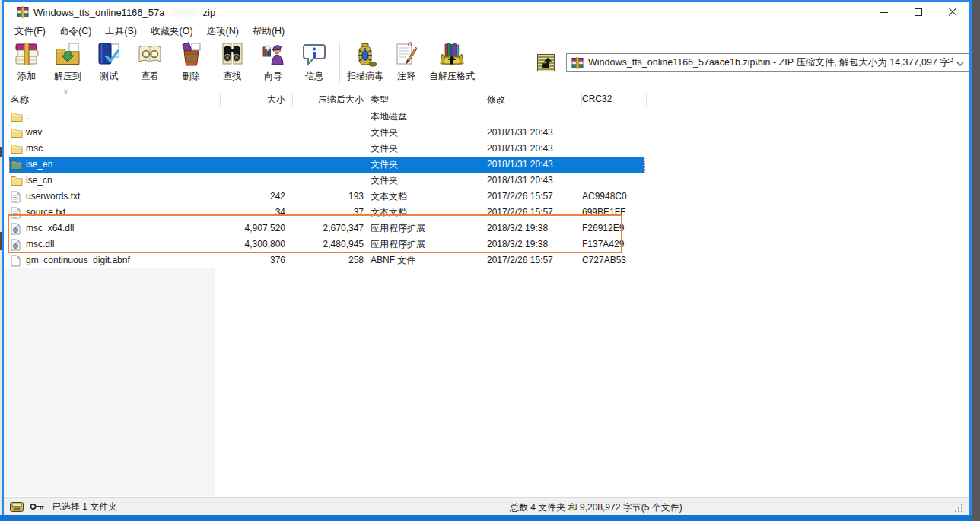 This screenshot has height=521, width=980. Describe the element at coordinates (65, 91) in the screenshot. I see `sort-indicator-icon: ∨` at that location.